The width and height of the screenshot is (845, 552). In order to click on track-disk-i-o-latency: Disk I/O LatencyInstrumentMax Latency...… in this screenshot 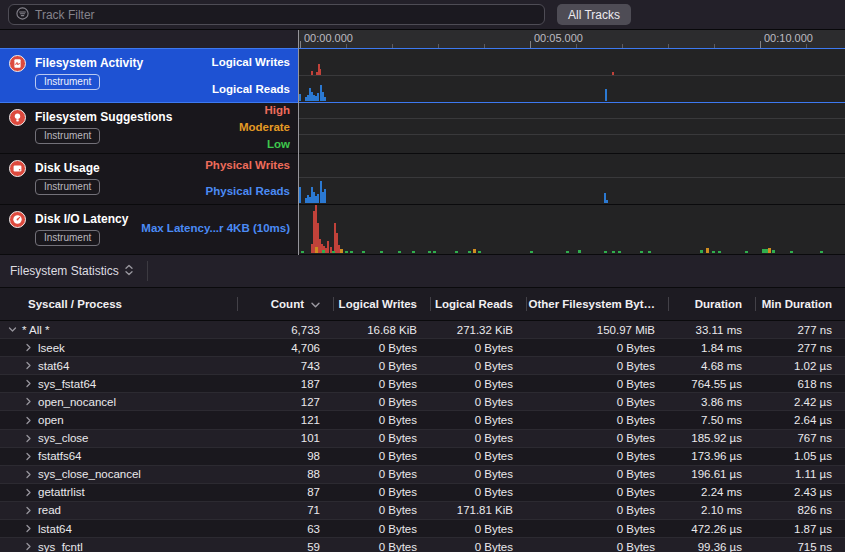, I will do `click(422, 230)`.